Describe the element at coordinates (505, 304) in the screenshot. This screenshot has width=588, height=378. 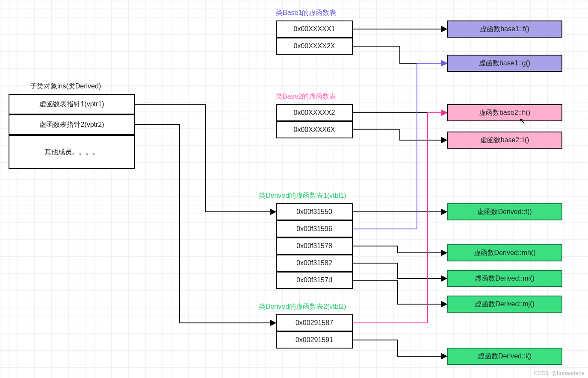
I see `fn-derived-mj: 虚函数Derived::mj()` at that location.